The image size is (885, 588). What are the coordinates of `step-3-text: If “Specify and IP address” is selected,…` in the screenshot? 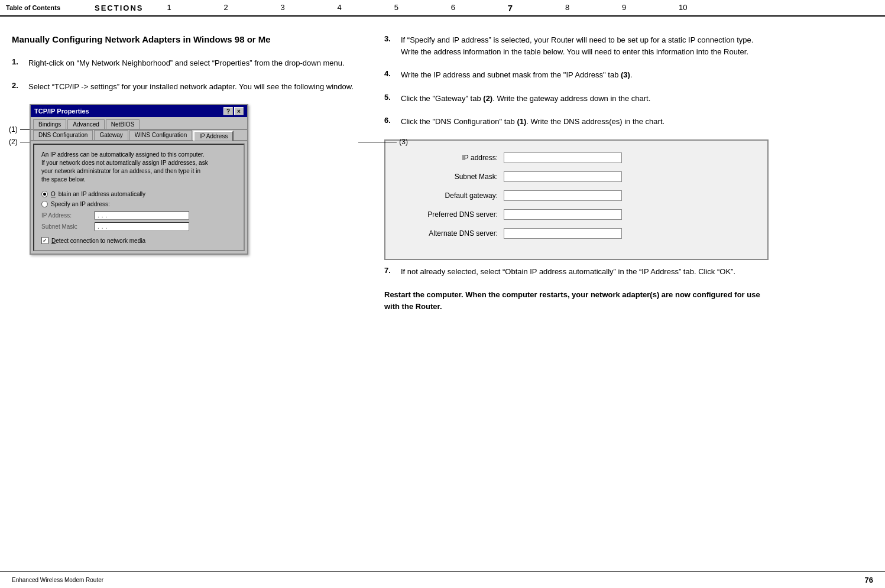 It's located at (585, 46).